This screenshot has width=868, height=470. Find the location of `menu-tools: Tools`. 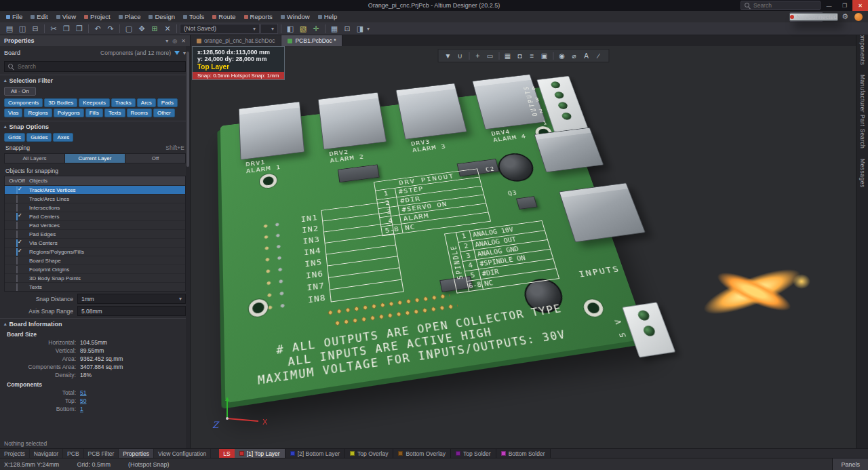

menu-tools: Tools is located at coordinates (194, 16).